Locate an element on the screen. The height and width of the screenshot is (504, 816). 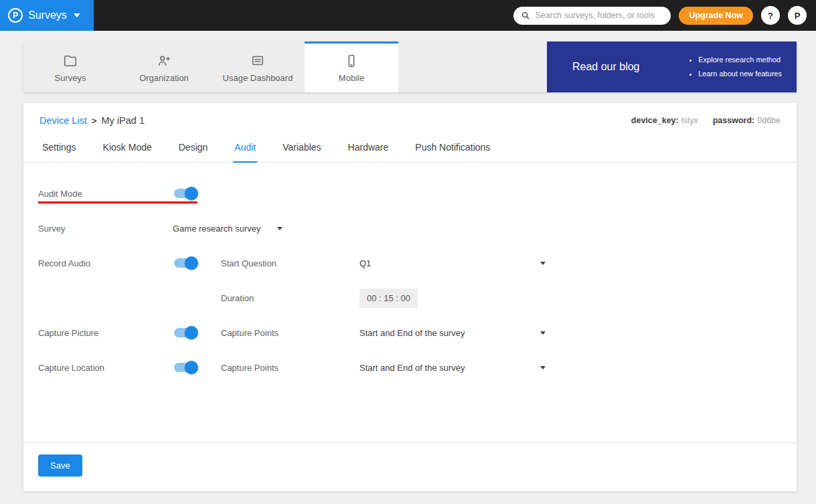
device-password: password:0d6be is located at coordinates (747, 120).